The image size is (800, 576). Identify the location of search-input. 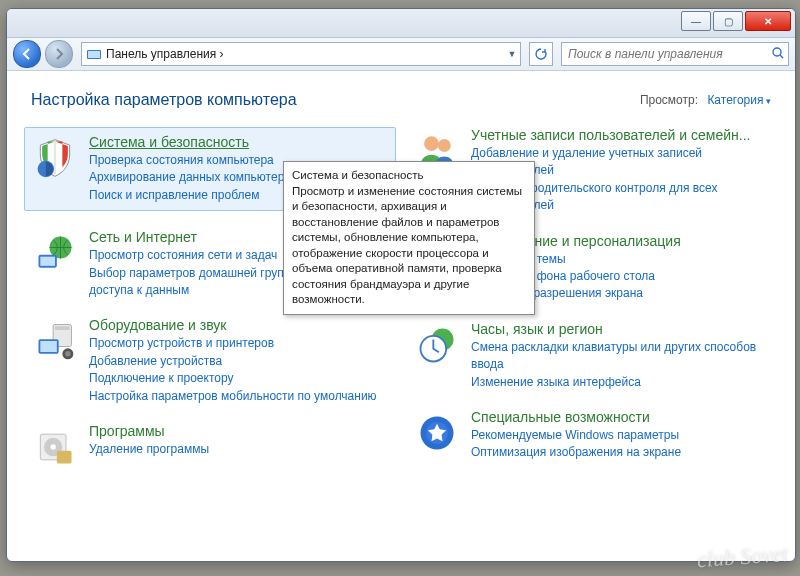
(665, 54).